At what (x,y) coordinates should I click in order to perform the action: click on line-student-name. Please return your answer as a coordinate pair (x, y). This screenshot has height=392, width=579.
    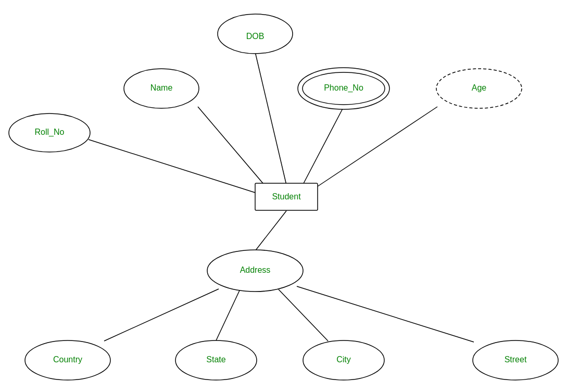
    Looking at the image, I should click on (232, 147).